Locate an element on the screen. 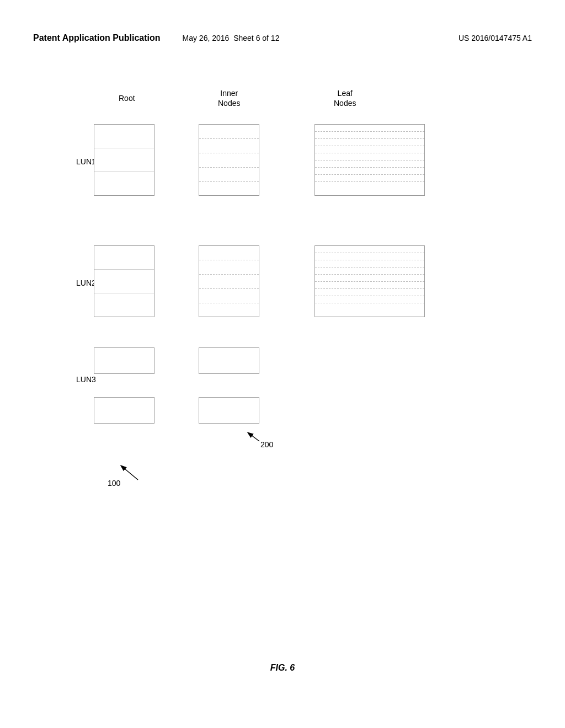 The image size is (565, 728). header: Patent Application Publication May 26, 2… is located at coordinates (282, 38).